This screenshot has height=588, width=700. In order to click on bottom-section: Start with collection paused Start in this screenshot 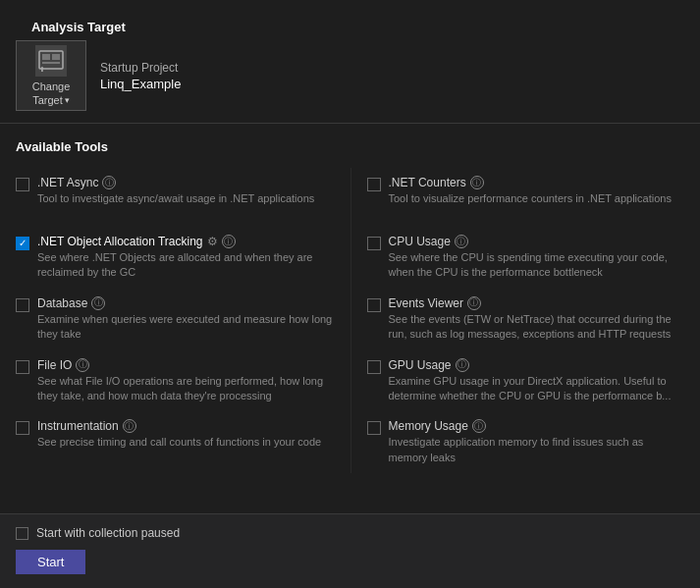, I will do `click(350, 551)`.